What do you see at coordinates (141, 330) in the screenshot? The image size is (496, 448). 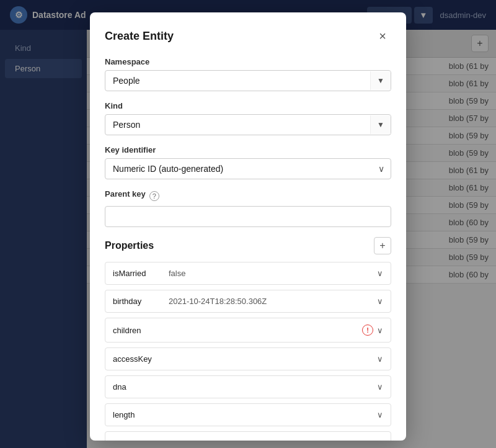 I see `property-name-children: children` at bounding box center [141, 330].